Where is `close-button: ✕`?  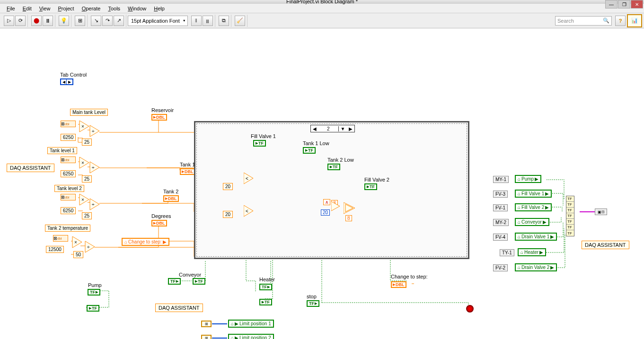 close-button: ✕ is located at coordinates (637, 4).